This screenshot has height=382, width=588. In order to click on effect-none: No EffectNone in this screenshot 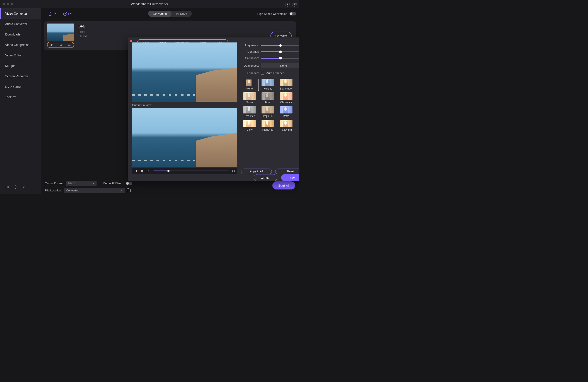, I will do `click(250, 85)`.